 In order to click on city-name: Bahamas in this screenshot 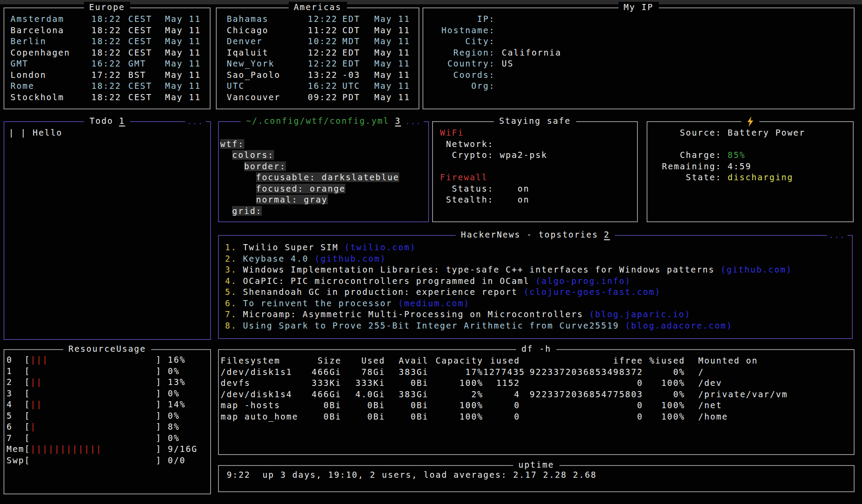, I will do `click(267, 19)`.